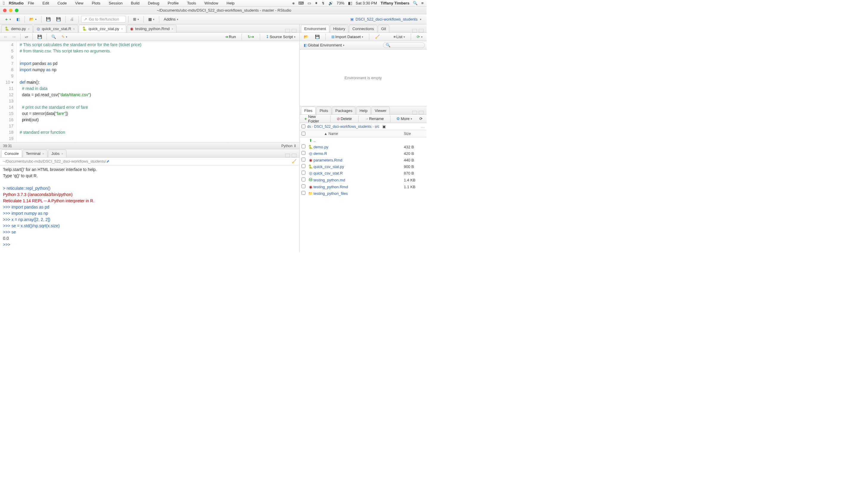 This screenshot has width=859, height=504. I want to click on bluetooth-icon: ⁕, so click(316, 3).